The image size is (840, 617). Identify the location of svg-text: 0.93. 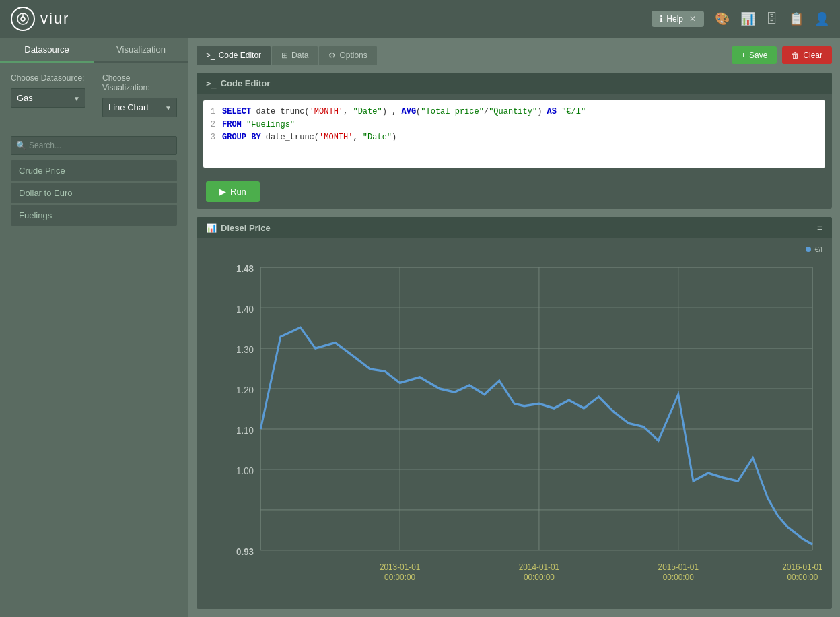
(245, 551).